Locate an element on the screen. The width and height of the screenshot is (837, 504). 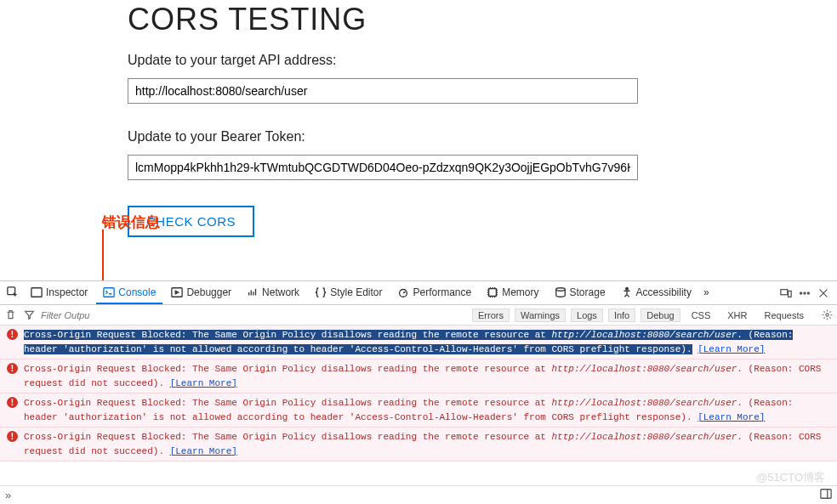
tab-performance: Performance is located at coordinates (434, 292).